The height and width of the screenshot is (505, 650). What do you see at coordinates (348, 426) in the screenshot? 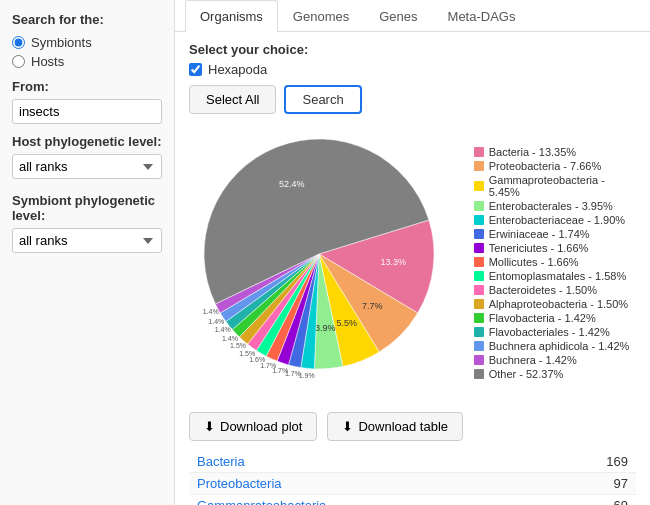
I see `download-table-icon: ⬇` at bounding box center [348, 426].